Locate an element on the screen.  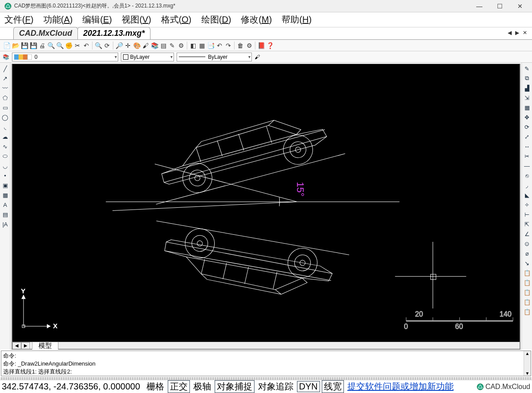
crosshair-icon: ✛ is located at coordinates (128, 46).